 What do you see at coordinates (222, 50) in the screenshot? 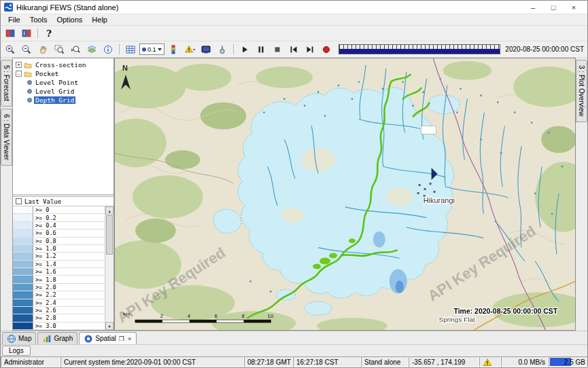
I see `profile-tool-icon` at bounding box center [222, 50].